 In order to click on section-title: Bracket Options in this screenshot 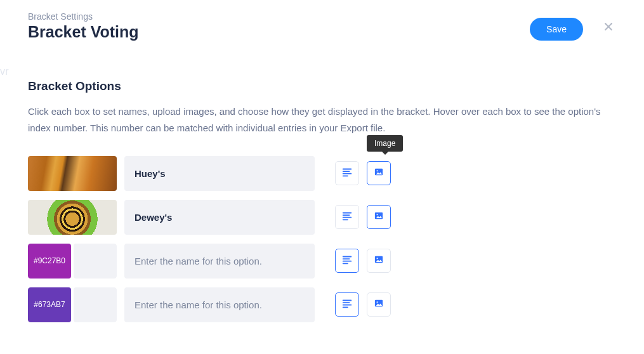, I will do `click(322, 86)`.